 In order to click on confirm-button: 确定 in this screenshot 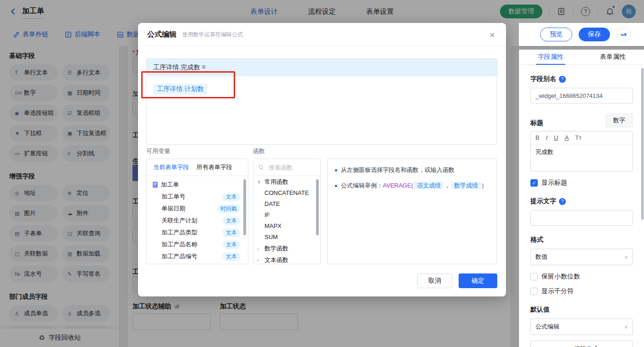, I will do `click(478, 281)`.